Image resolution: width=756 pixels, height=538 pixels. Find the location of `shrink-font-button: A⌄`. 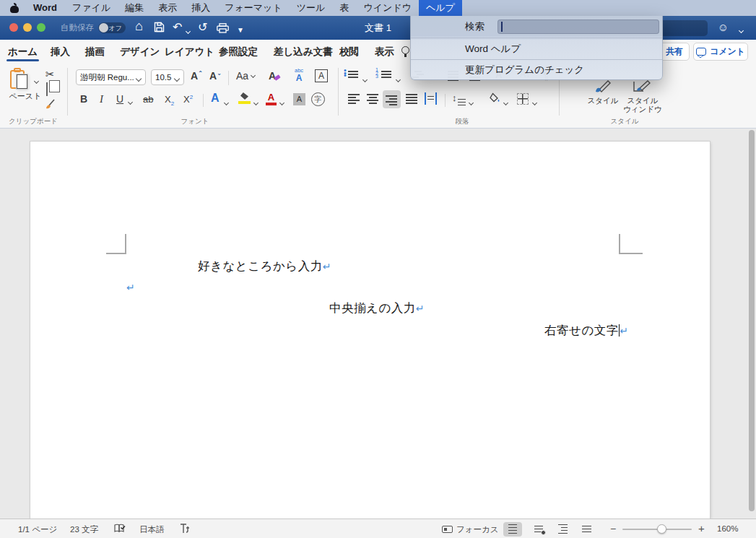

shrink-font-button: A⌄ is located at coordinates (215, 76).